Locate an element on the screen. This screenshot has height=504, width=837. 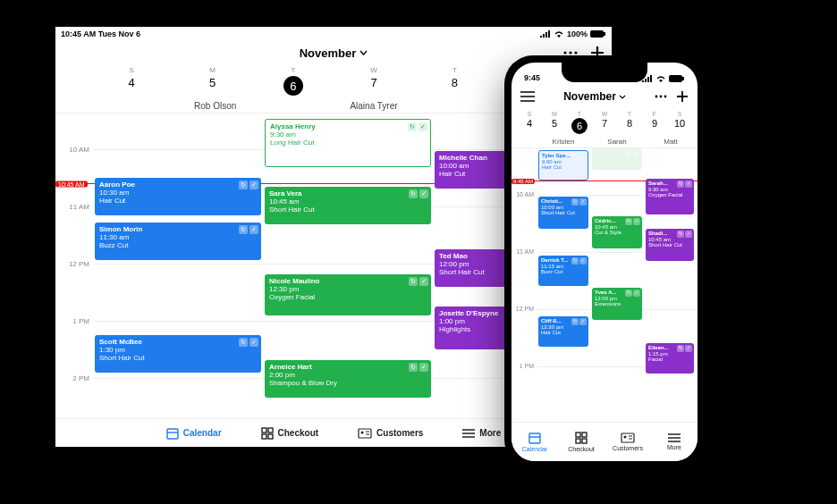
day-letter: M is located at coordinates (212, 70).